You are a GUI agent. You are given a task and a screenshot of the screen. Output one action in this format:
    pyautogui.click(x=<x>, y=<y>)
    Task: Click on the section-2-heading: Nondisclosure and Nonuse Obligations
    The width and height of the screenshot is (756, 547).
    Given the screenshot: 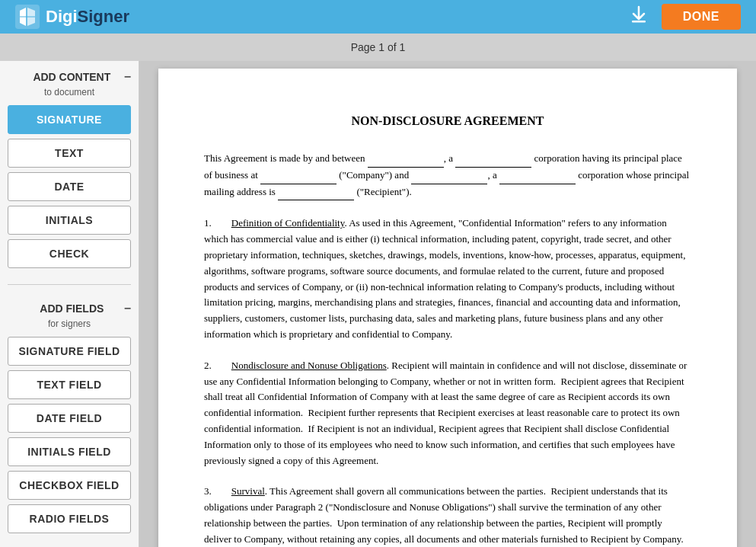 What is the action you would take?
    pyautogui.click(x=309, y=366)
    